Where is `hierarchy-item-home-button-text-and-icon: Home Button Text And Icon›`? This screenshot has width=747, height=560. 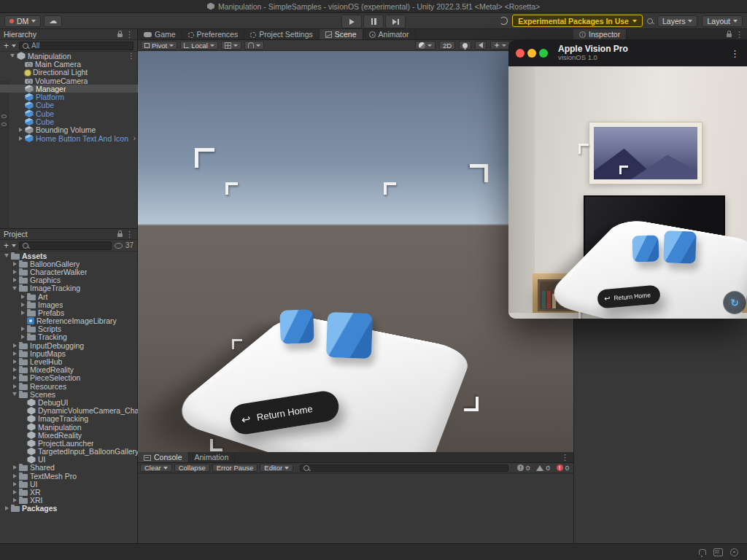
hierarchy-item-home-button-text-and-icon: Home Button Text And Icon› is located at coordinates (69, 139).